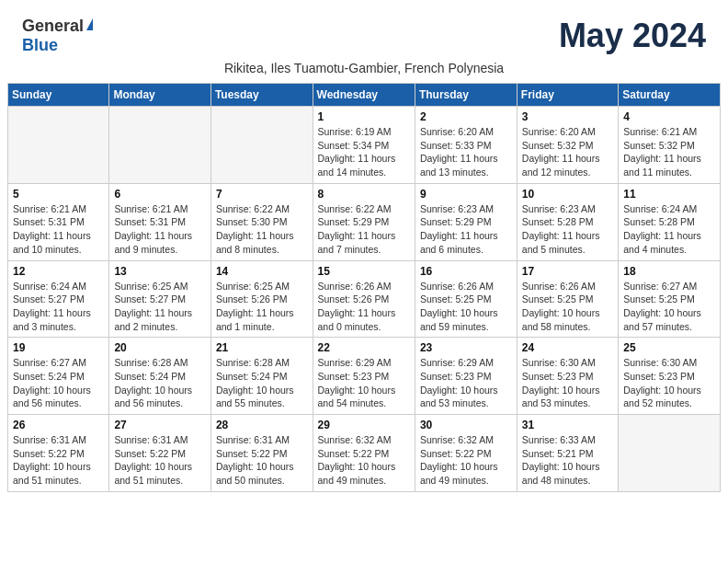 This screenshot has width=728, height=563. I want to click on table-row: 7Sunrise: 6:22 AMSunset: 5:30 PMDaylight…, so click(261, 222).